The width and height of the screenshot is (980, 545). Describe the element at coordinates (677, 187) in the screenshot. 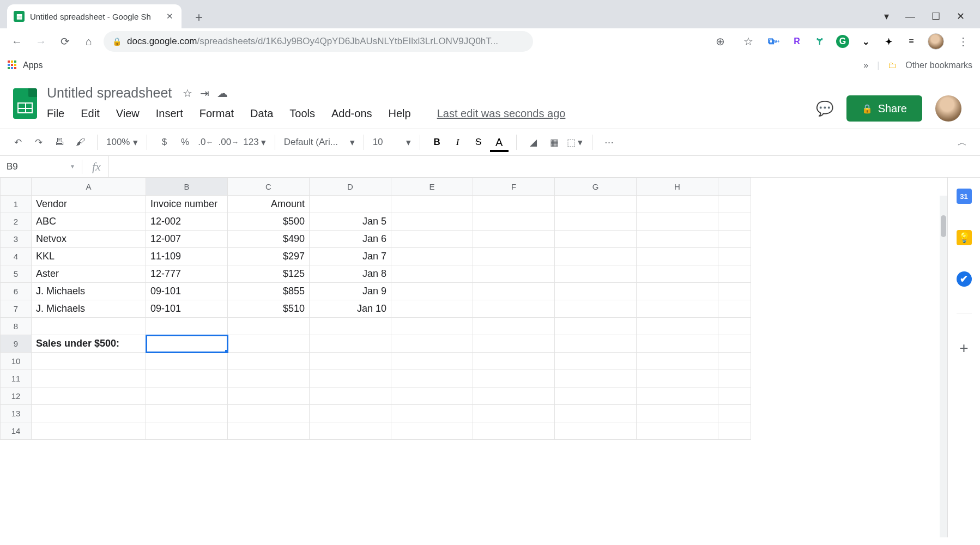

I see `column-header-H: H` at that location.